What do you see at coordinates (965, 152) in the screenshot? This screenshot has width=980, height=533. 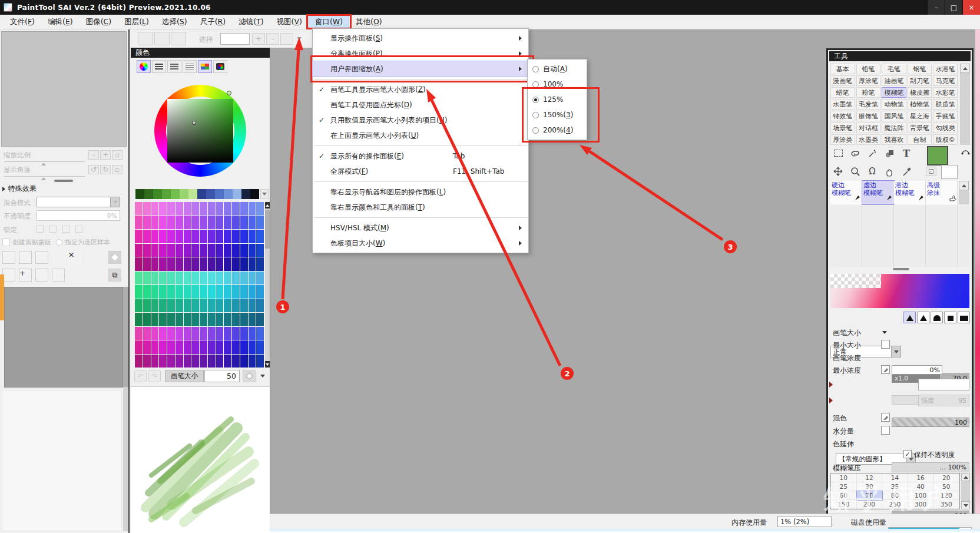 I see `swap-colors-icon` at bounding box center [965, 152].